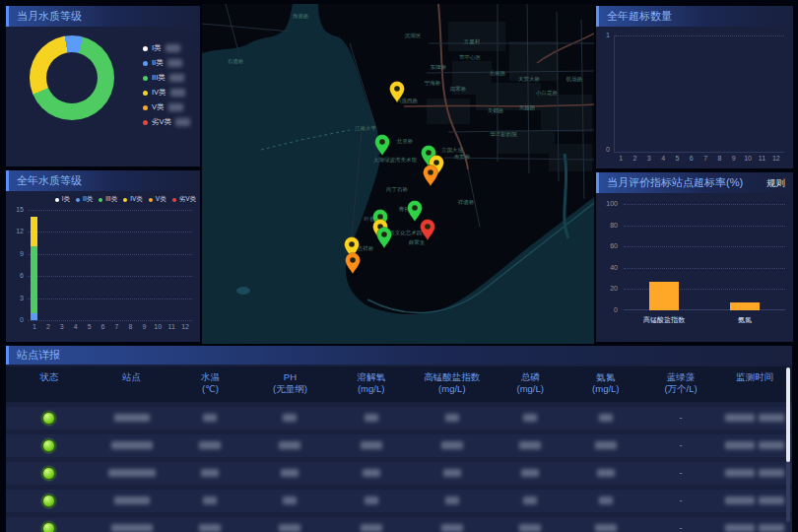 The image size is (798, 532). What do you see at coordinates (788, 415) in the screenshot?
I see `table-scrollbar-thumb` at bounding box center [788, 415].